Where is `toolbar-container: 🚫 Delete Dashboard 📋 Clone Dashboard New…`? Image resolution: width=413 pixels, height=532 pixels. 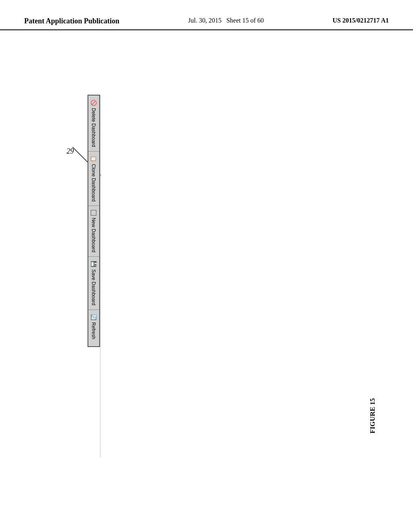
toolbar-container: 🚫 Delete Dashboard 📋 Clone Dashboard New… is located at coordinates (94, 221).